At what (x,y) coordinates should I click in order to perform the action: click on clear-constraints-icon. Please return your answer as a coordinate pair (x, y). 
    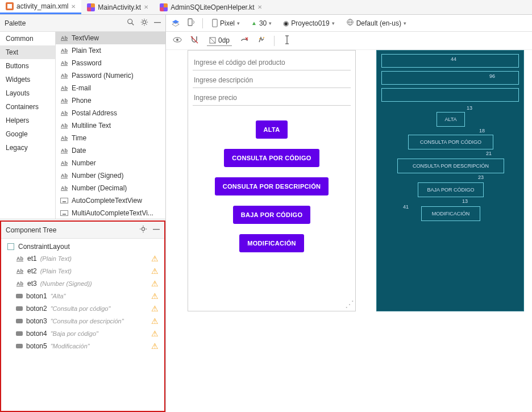
    Looking at the image, I should click on (244, 41).